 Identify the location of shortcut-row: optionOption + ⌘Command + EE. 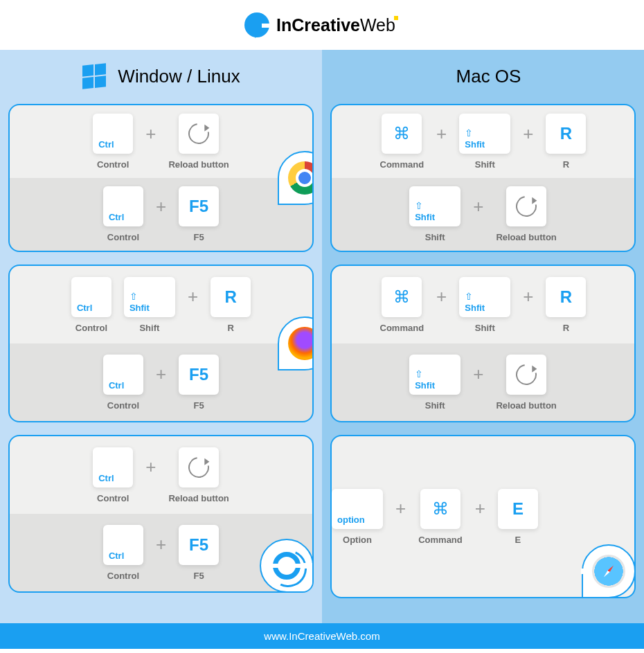
(435, 517).